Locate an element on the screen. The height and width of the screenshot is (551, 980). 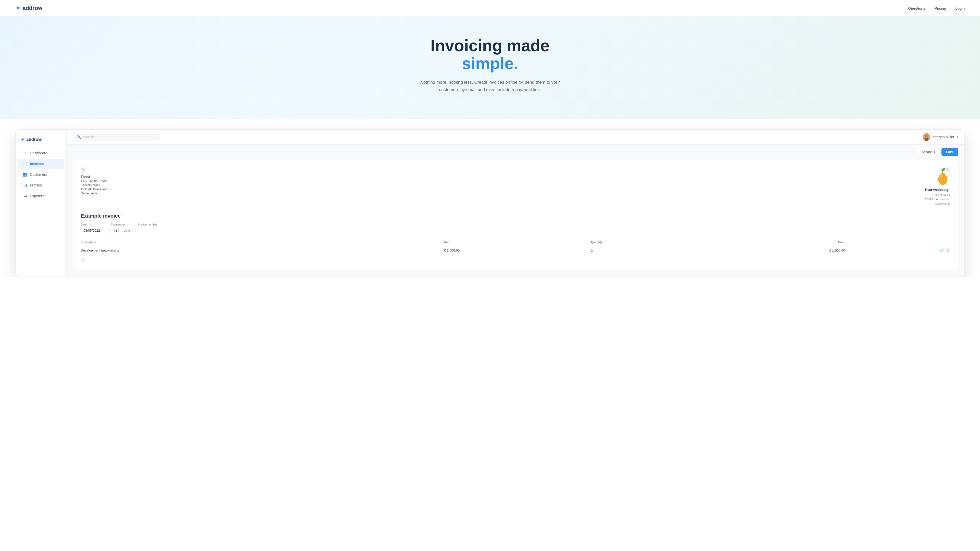
chevron-down-icon: ▾ is located at coordinates (958, 137).